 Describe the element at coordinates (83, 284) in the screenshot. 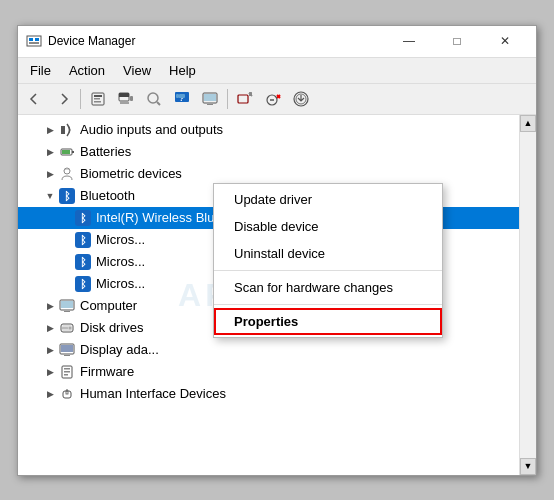

I see `bt-micro3-icon: ᛒ` at that location.